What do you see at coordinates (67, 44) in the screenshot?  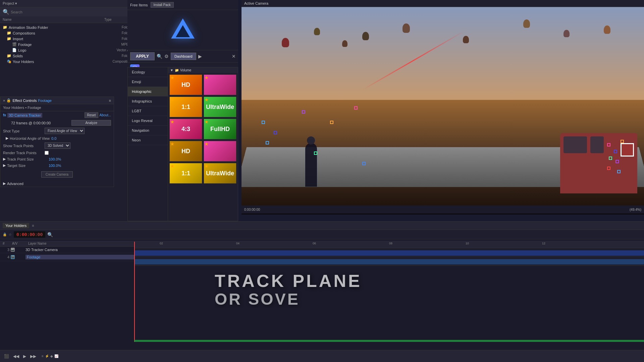 I see `file-tree: 📁 Animation Studio Folder Folder 📁 Compo…` at bounding box center [67, 44].